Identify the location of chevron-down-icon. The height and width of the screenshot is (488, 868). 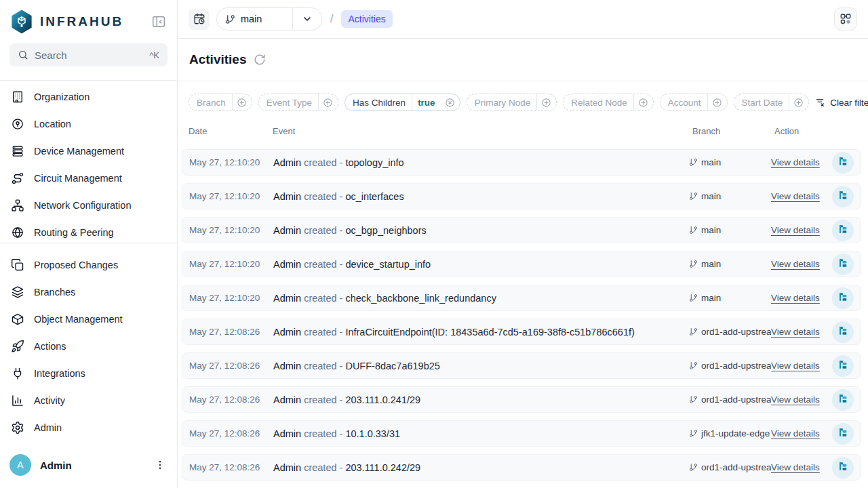
(307, 19).